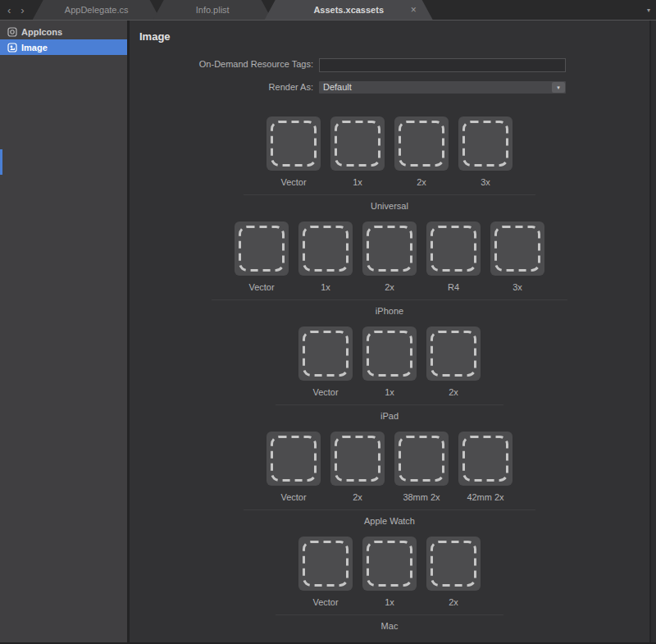  Describe the element at coordinates (97, 10) in the screenshot. I see `tab-appdelegate-cs: AppDelegate.cs` at that location.